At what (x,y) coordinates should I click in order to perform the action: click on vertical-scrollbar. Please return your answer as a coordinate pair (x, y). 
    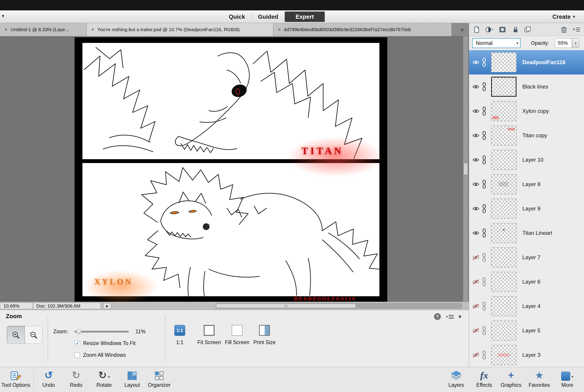
    Looking at the image, I should click on (466, 169).